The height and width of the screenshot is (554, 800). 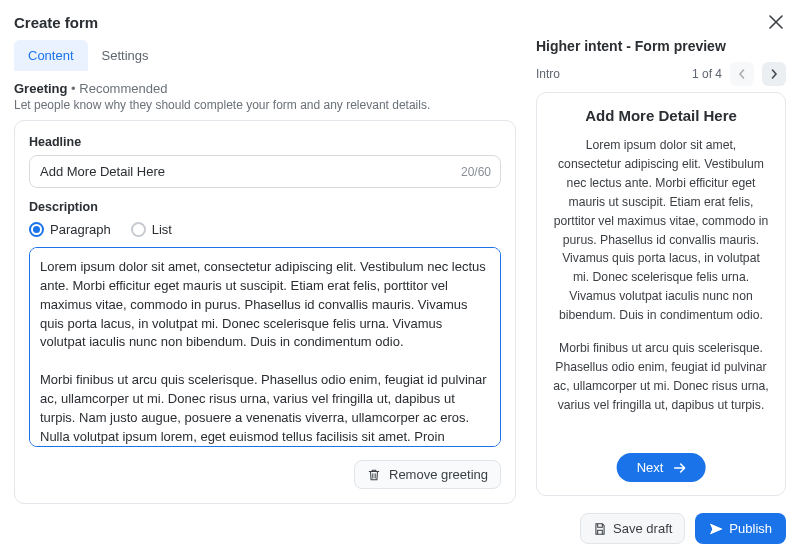 What do you see at coordinates (661, 230) in the screenshot?
I see `preview-paragraph: Lorem ipsum dolor sit amet, consectetur …` at bounding box center [661, 230].